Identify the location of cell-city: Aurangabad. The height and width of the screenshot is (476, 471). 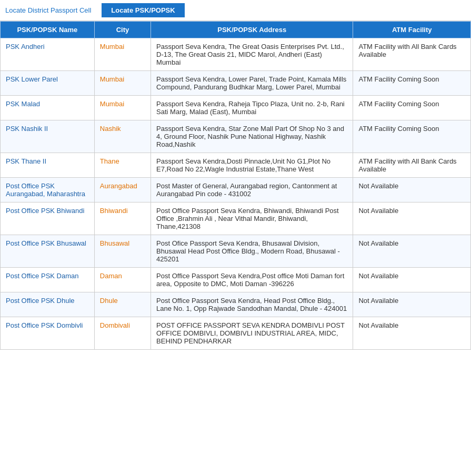
(122, 190).